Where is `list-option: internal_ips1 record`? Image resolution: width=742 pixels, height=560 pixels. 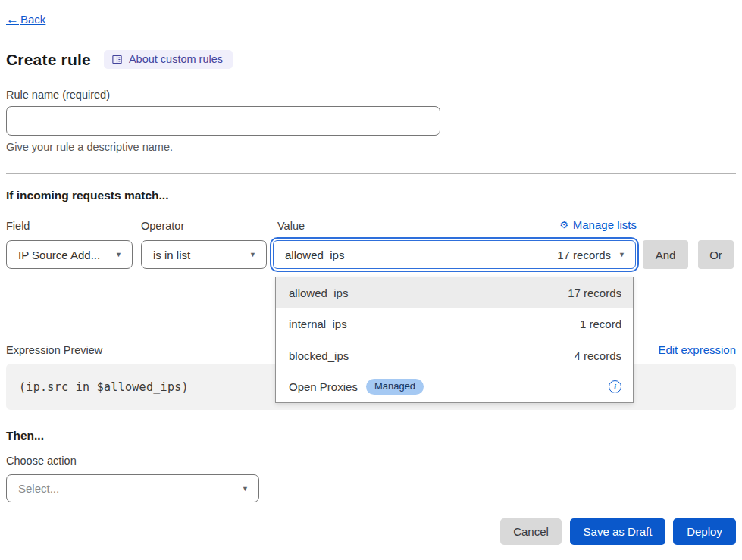
list-option: internal_ips1 record is located at coordinates (455, 324).